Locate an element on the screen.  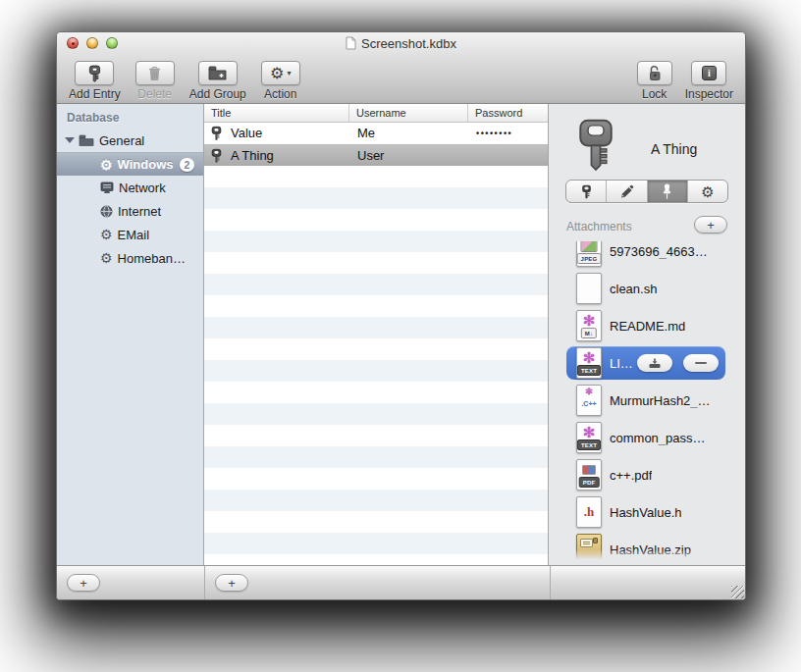
window-title: Screenshot.kdbx is located at coordinates (408, 43).